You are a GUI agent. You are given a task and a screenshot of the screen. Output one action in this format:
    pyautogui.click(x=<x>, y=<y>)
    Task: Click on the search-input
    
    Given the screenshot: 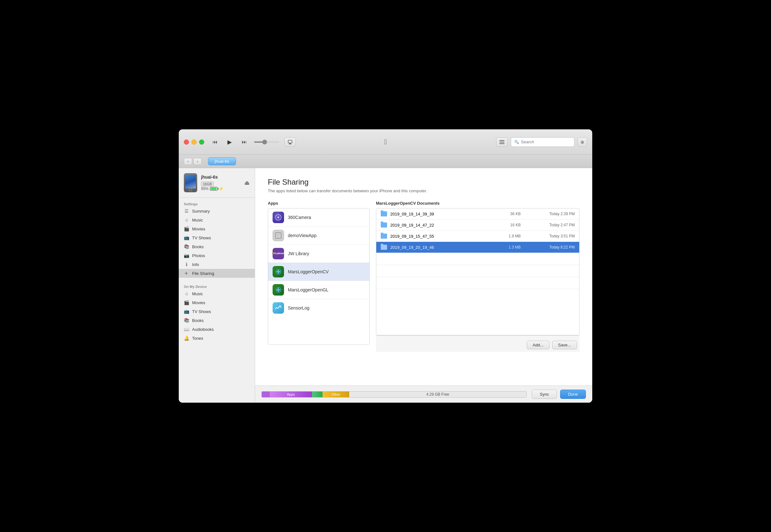 What is the action you would take?
    pyautogui.click(x=546, y=142)
    